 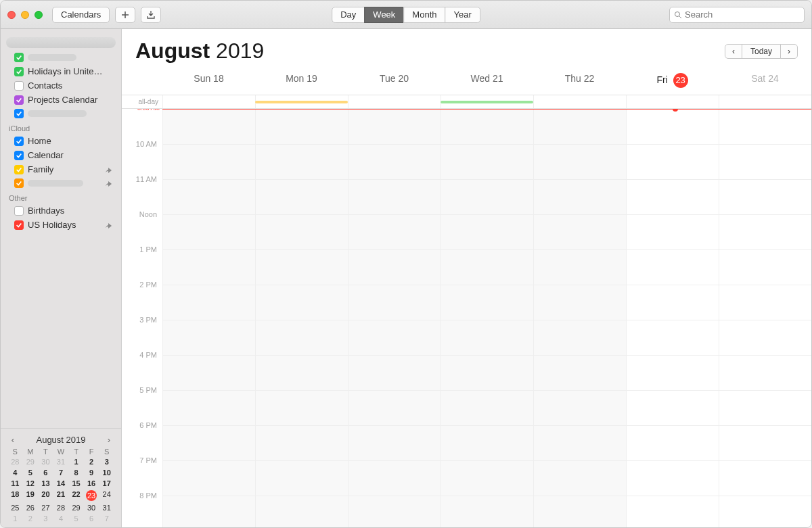 I want to click on minical-day: 27, so click(x=46, y=508).